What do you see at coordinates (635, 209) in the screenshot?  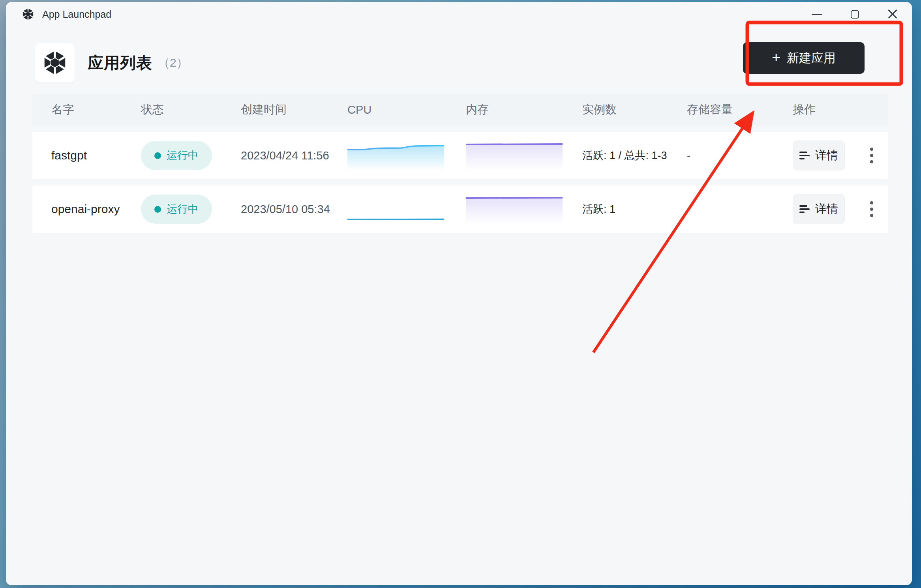 I see `instance-count: 活跃: 1` at bounding box center [635, 209].